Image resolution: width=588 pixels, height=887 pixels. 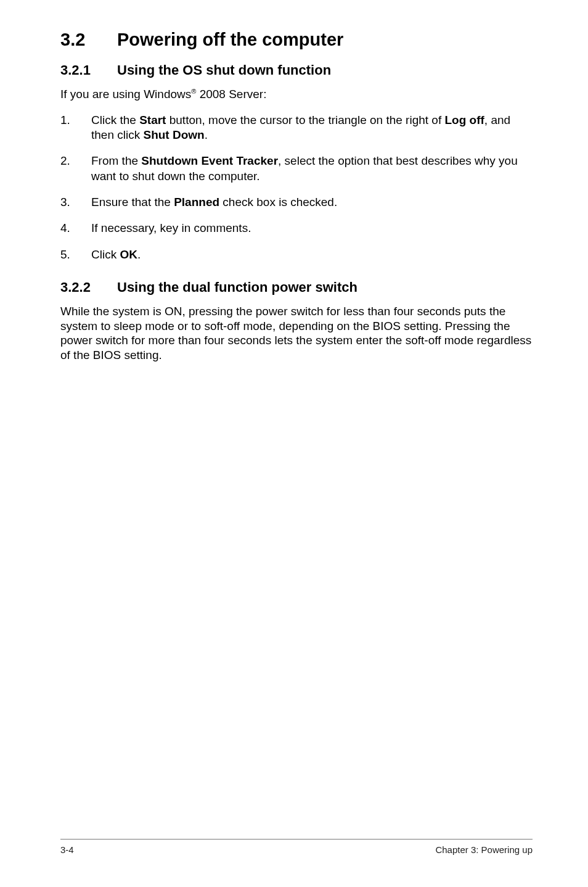 I want to click on step-content: Ensure that the Planned check box is che…, so click(x=312, y=202).